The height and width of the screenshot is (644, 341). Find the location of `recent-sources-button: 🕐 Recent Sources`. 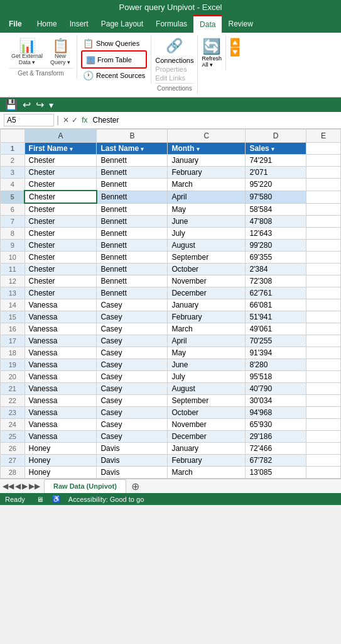

recent-sources-button: 🕐 Recent Sources is located at coordinates (114, 75).